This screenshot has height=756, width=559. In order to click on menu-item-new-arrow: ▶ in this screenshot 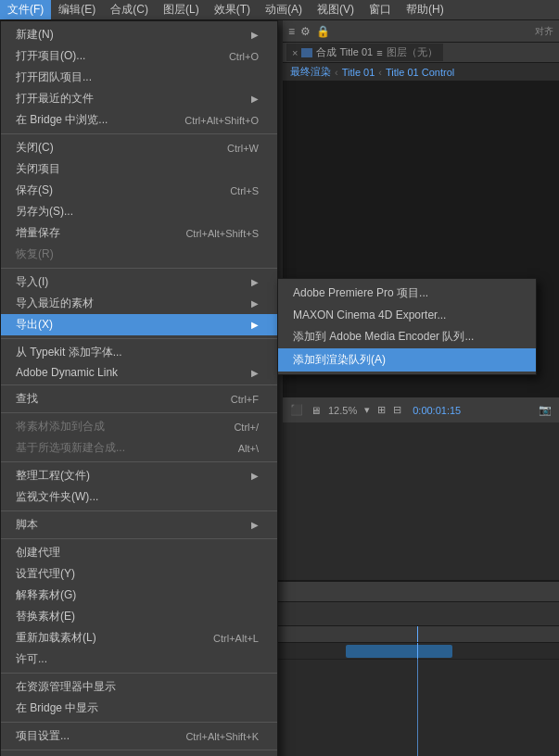, I will do `click(255, 35)`.